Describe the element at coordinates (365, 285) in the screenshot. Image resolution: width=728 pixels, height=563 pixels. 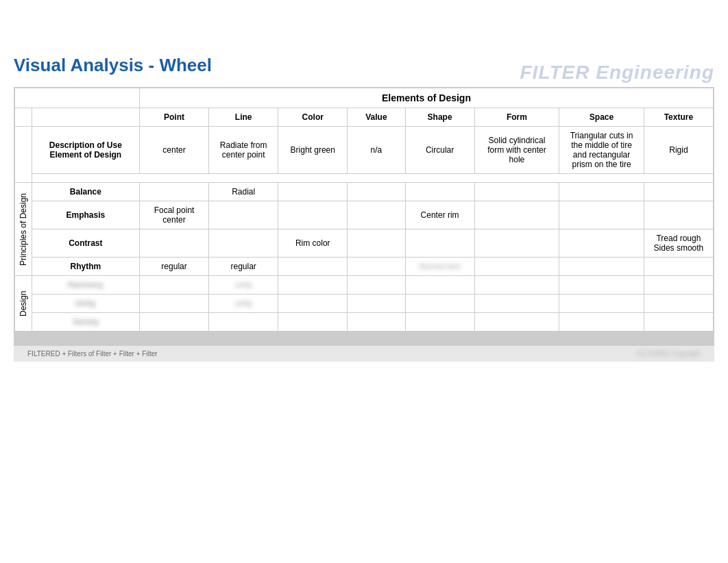
I see `blurred-row-1: Design Harmony unity` at that location.